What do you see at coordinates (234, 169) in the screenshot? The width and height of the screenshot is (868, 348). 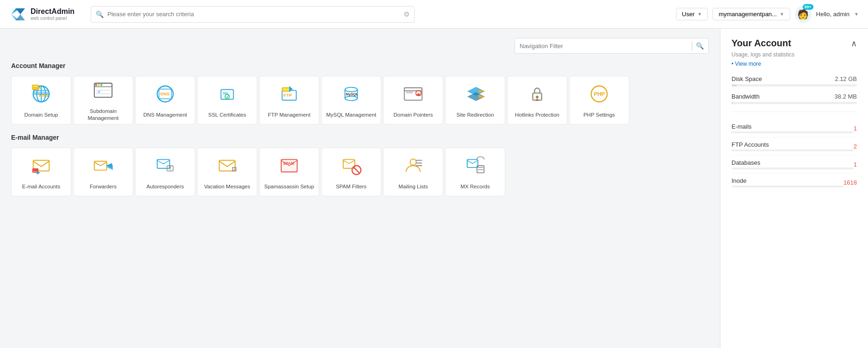 I see `svg-text: X` at bounding box center [234, 169].